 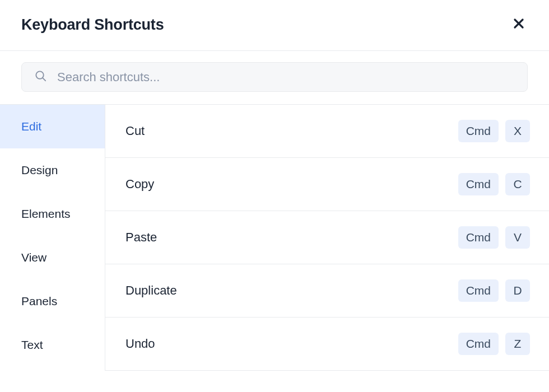 What do you see at coordinates (327, 237) in the screenshot?
I see `shortcut-row: Paste Cmd V` at bounding box center [327, 237].